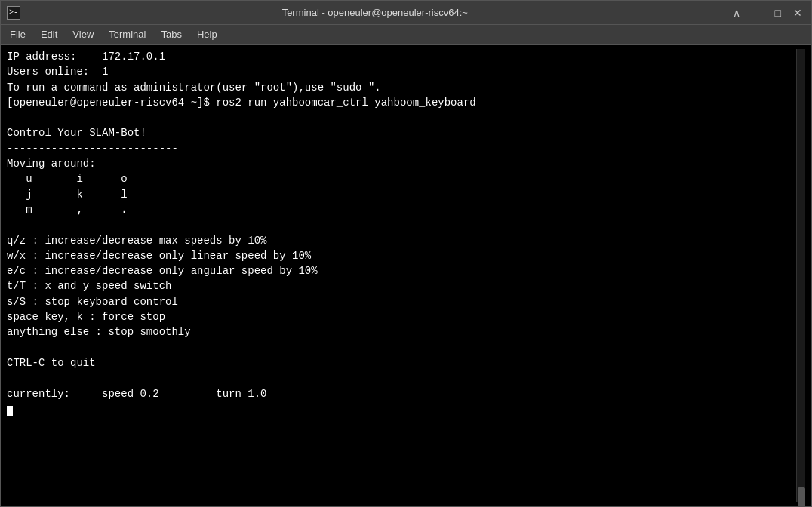  I want to click on menu-terminal: Terminal, so click(127, 35).